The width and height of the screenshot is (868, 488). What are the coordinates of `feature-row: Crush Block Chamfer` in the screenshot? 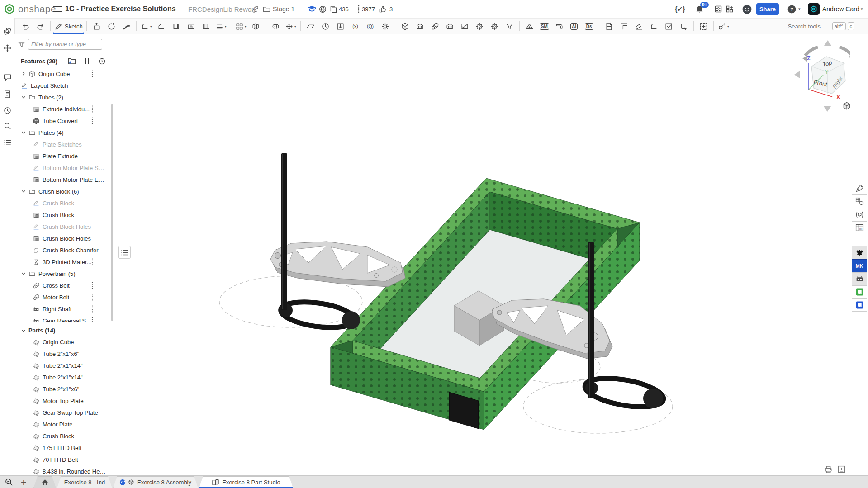 It's located at (64, 250).